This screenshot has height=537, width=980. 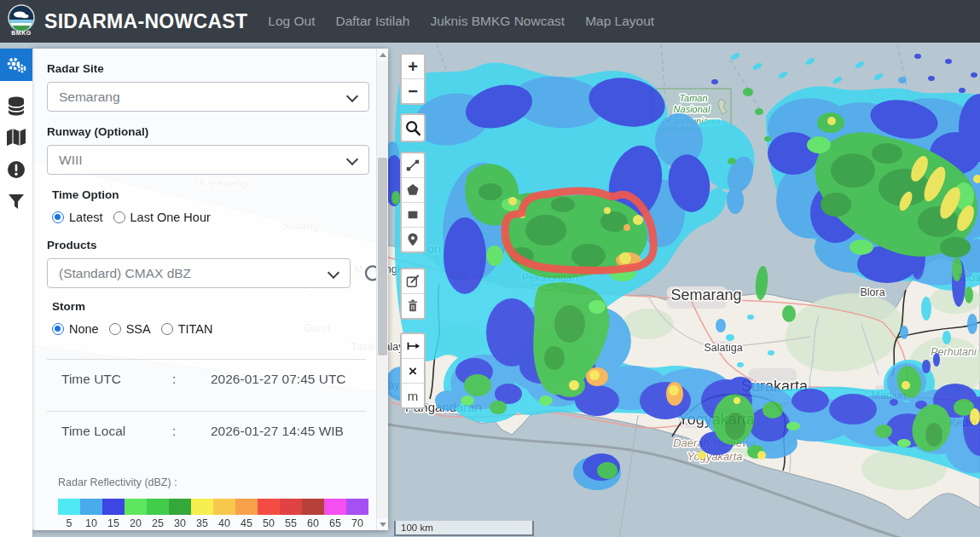 I want to click on delete-layers-button, so click(x=413, y=306).